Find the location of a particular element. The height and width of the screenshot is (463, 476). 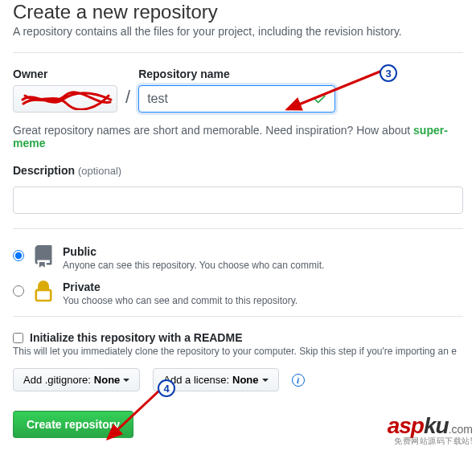

private-desc: You choose who can see and commit to thi… is located at coordinates (180, 301).